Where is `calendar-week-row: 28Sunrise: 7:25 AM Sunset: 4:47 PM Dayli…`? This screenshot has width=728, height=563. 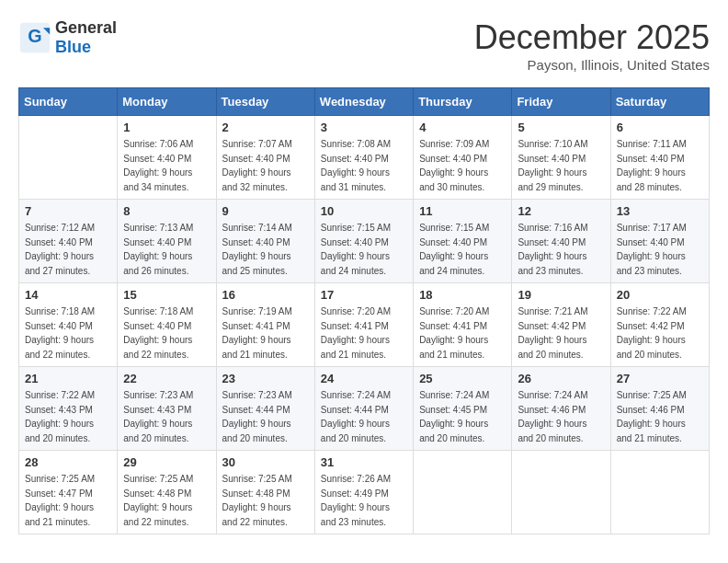
calendar-week-row: 28Sunrise: 7:25 AM Sunset: 4:47 PM Dayli… is located at coordinates (364, 493).